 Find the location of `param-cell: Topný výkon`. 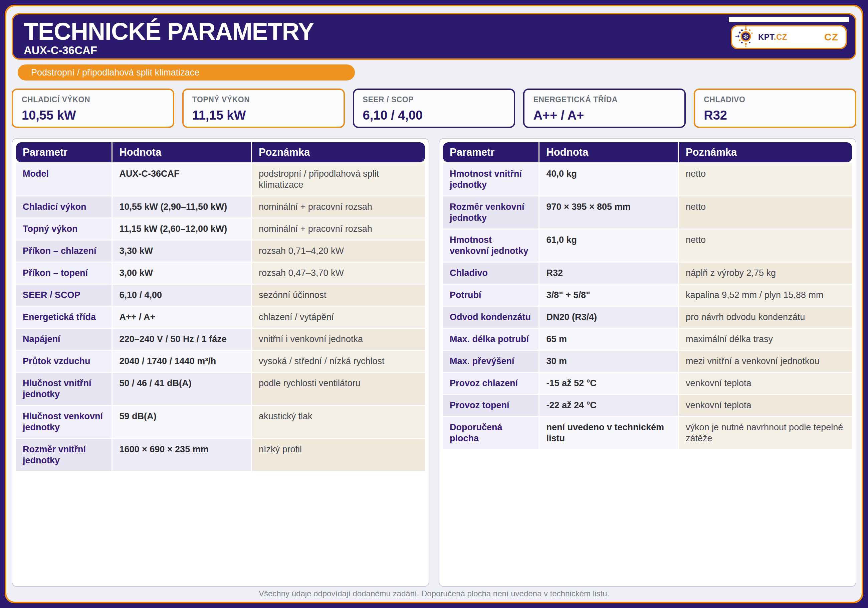

param-cell: Topný výkon is located at coordinates (64, 229).